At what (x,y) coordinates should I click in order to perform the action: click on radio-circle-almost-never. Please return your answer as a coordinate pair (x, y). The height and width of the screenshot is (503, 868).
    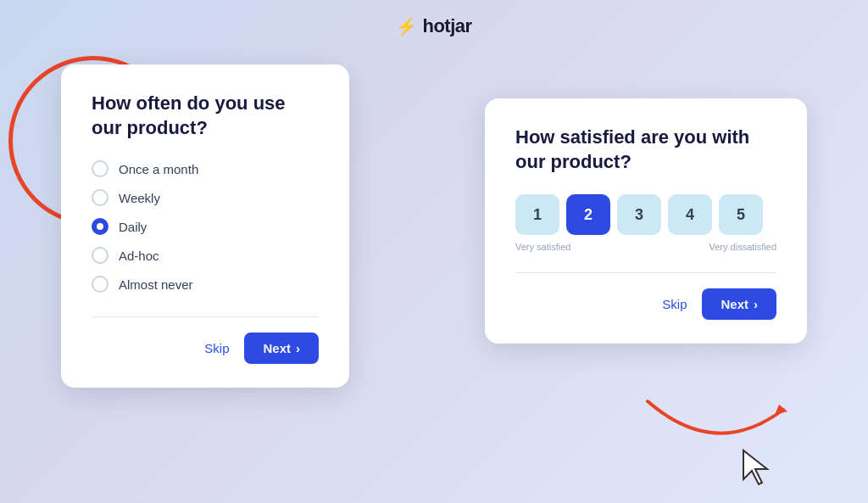
    Looking at the image, I should click on (100, 284).